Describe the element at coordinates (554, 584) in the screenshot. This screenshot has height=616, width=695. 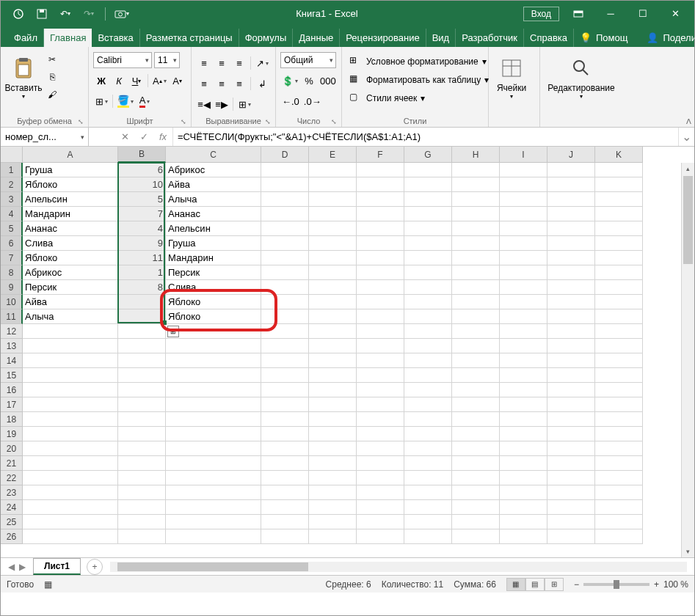
I see `page-break-view-button: ⊞` at that location.